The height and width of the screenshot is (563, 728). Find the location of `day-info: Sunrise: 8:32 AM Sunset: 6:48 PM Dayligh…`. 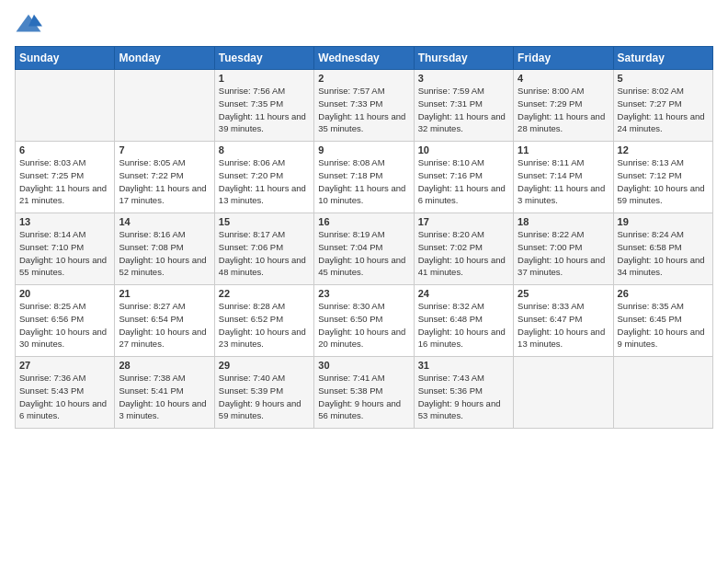

day-info: Sunrise: 8:32 AM Sunset: 6:48 PM Dayligh… is located at coordinates (463, 326).